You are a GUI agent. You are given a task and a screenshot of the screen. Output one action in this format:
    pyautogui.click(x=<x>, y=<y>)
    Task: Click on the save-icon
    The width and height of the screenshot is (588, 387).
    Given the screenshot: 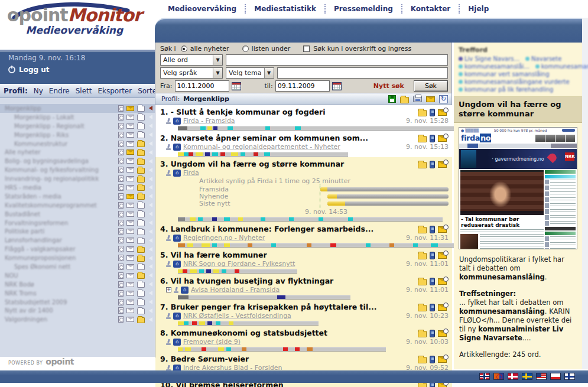 What is the action you would take?
    pyautogui.click(x=392, y=99)
    